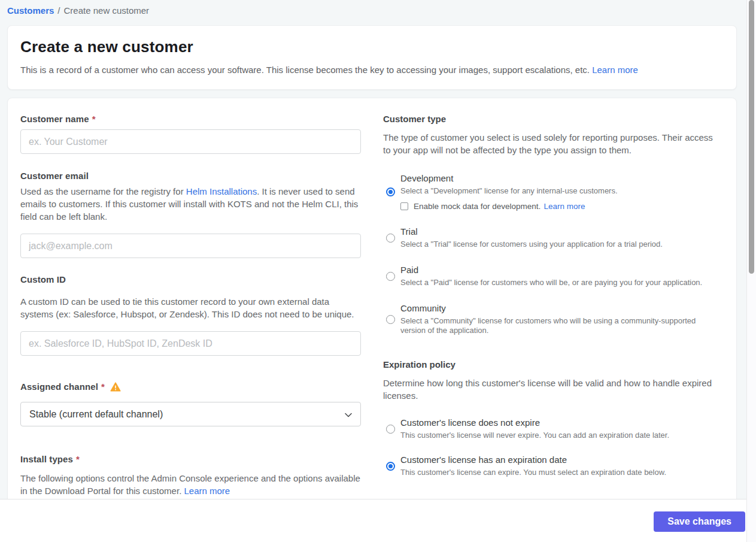 The height and width of the screenshot is (542, 756). I want to click on chevron-down-icon, so click(348, 414).